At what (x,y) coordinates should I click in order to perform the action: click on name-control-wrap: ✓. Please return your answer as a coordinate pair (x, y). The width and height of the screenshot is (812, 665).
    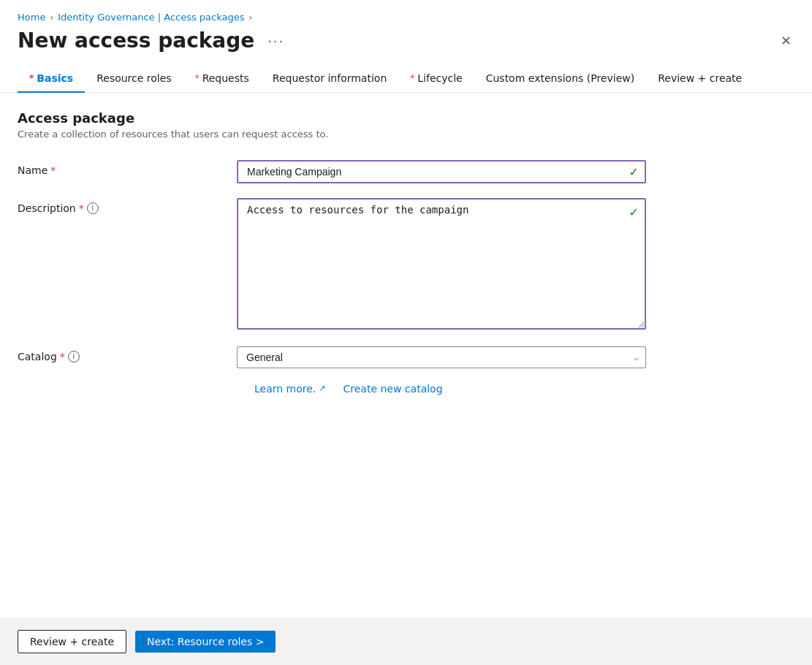
    Looking at the image, I should click on (441, 172).